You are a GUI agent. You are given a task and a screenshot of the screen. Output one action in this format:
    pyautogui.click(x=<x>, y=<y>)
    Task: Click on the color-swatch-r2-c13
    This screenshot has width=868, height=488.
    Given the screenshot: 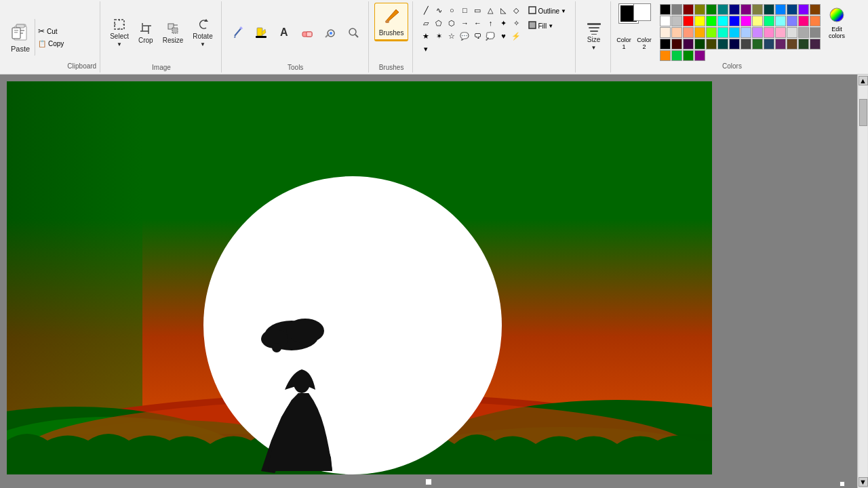 What is the action you would take?
    pyautogui.click(x=804, y=21)
    